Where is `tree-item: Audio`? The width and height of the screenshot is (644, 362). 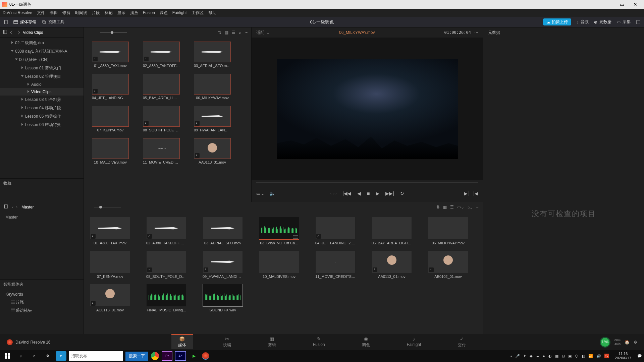 tree-item: Audio is located at coordinates (42, 84).